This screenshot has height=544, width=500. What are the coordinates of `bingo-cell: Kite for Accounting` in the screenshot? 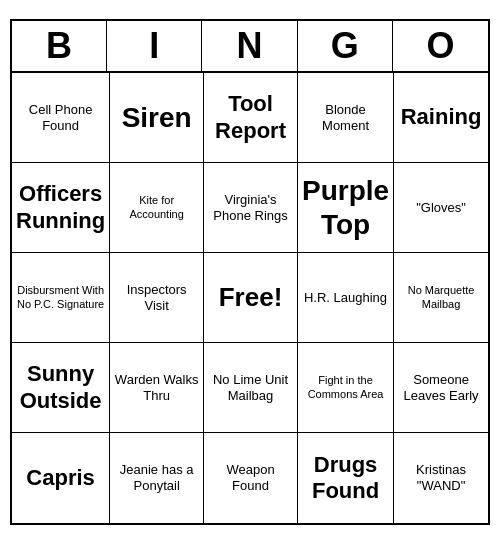 It's located at (157, 208).